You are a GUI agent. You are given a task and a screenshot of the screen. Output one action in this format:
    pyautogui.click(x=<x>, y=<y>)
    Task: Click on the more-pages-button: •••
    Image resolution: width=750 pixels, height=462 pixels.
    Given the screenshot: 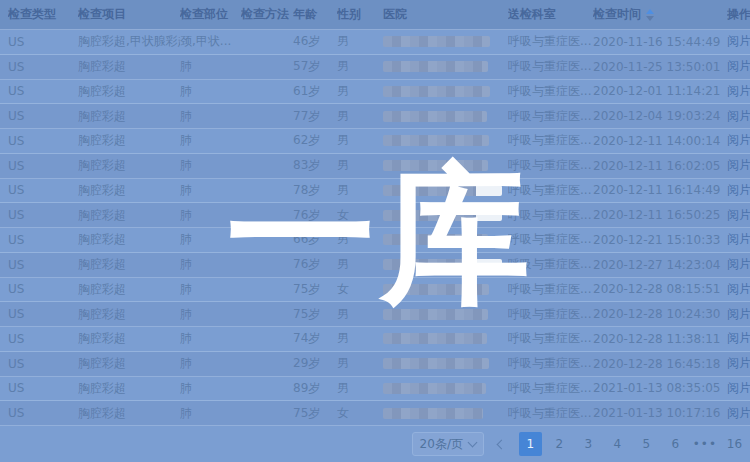 What is the action you would take?
    pyautogui.click(x=705, y=444)
    